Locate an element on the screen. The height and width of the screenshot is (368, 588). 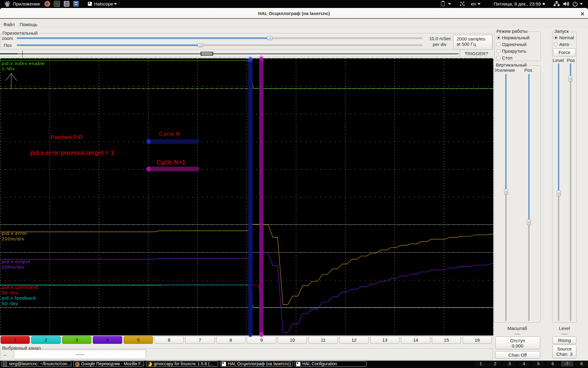
svg-text: pid.x.output is located at coordinates (16, 261).